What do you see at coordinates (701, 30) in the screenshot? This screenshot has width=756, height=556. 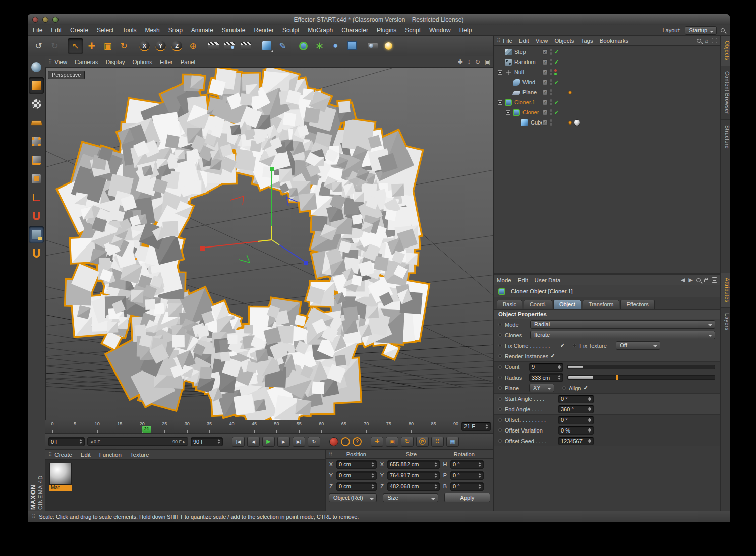 I see `layout-dropdown: Startup` at bounding box center [701, 30].